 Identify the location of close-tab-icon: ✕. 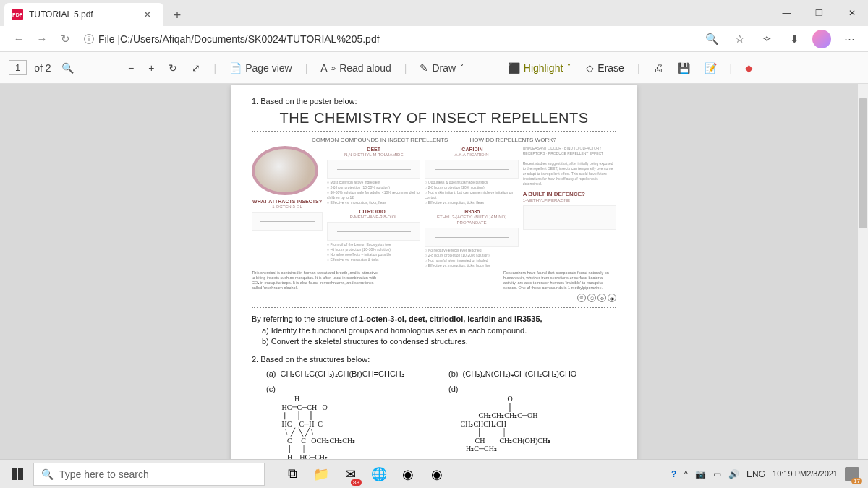
(148, 14).